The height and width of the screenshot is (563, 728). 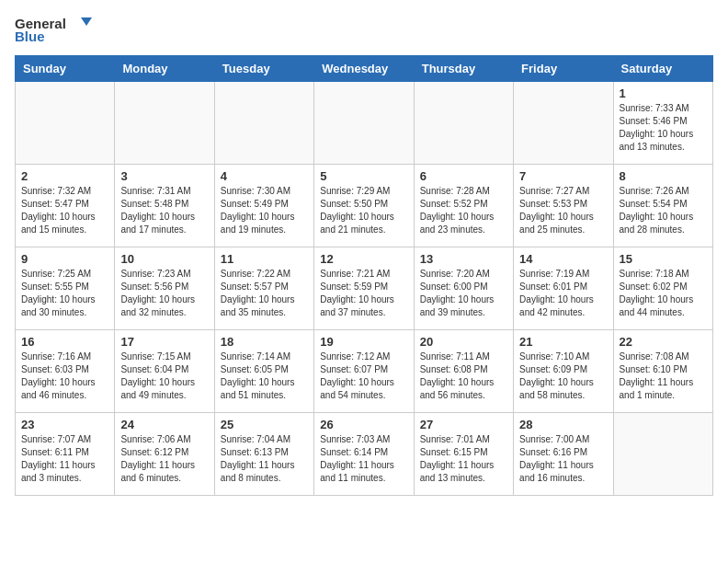 I want to click on day-info: Sunrise: 7:08 AM Sunset: 6:10 PM Dayligh…, so click(x=664, y=376).